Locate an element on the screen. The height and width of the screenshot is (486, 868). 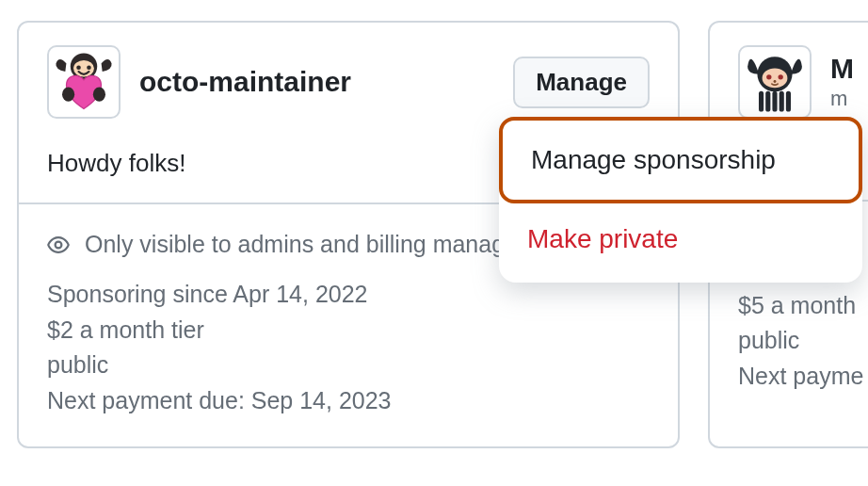
meta-tier: $5 a month is located at coordinates (803, 306).